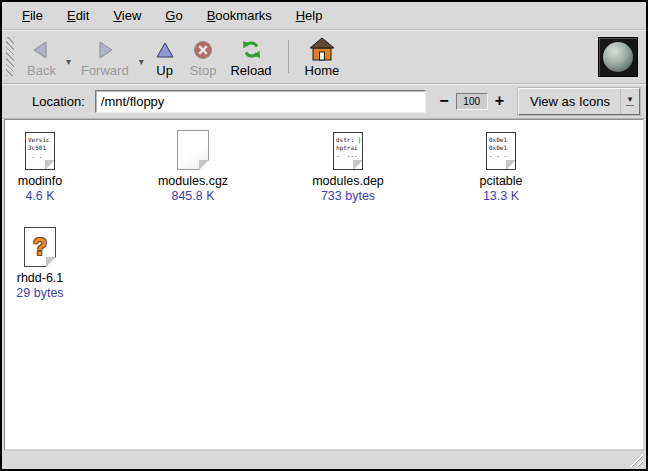  Describe the element at coordinates (164, 70) in the screenshot. I see `up-button-label: Up` at that location.